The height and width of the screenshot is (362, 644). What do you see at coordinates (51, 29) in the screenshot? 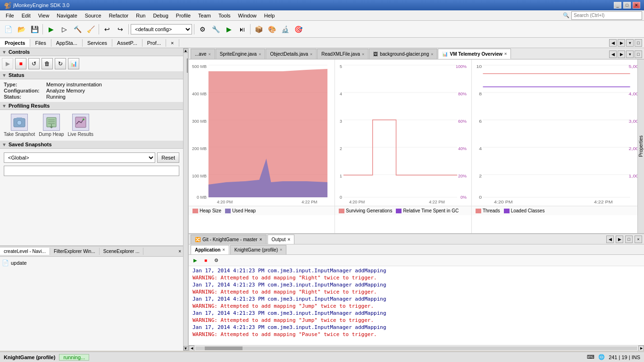
I see `run-button: ▶` at bounding box center [51, 29].